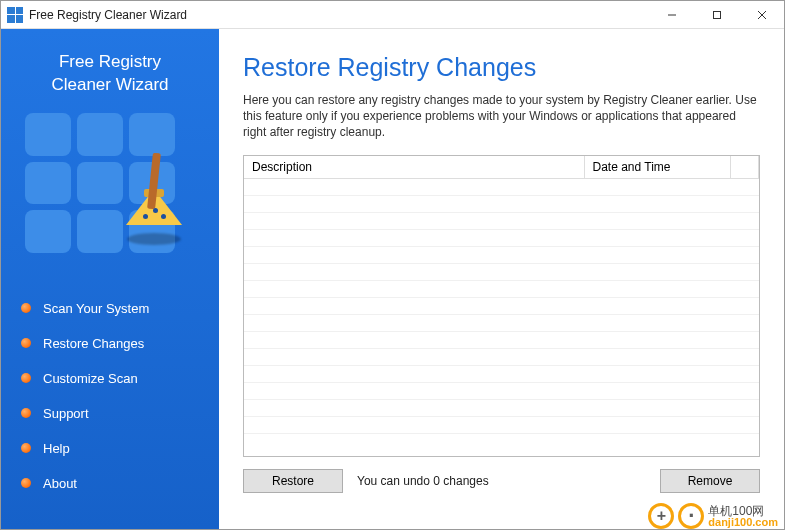 The width and height of the screenshot is (785, 530). I want to click on close-button, so click(762, 15).